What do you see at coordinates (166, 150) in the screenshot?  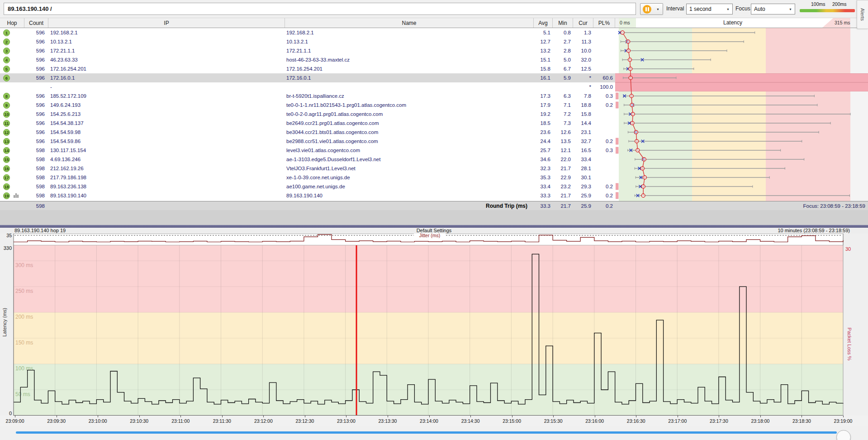 I see `ip-cell: 130.117.15.154` at bounding box center [166, 150].